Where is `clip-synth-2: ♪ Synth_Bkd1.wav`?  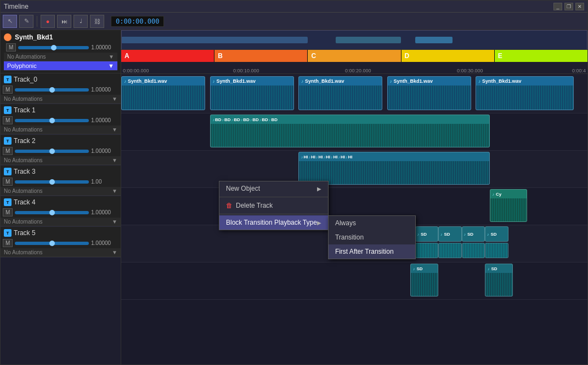
clip-synth-2: ♪ Synth_Bkd1.wav is located at coordinates (340, 93).